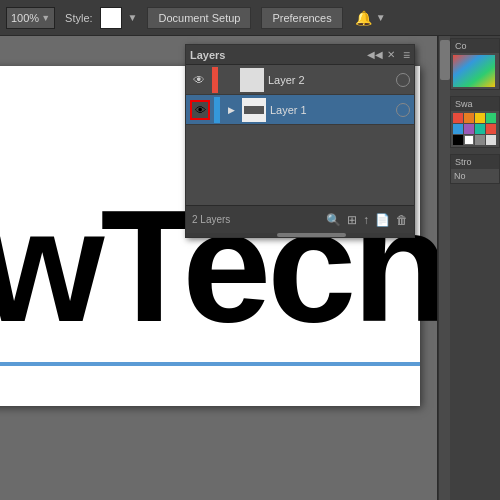 The width and height of the screenshot is (500, 500). What do you see at coordinates (475, 268) in the screenshot?
I see `panel-column: Co Swa` at bounding box center [475, 268].